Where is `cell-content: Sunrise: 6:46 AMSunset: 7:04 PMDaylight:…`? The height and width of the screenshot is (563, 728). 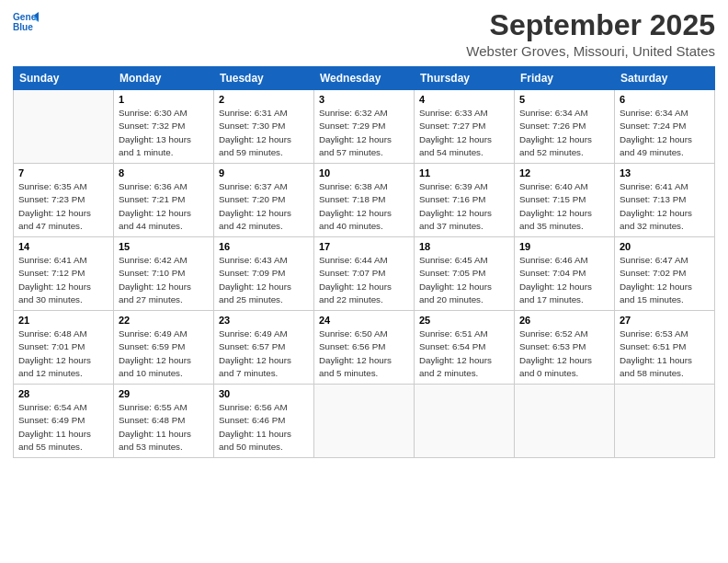 cell-content: Sunrise: 6:46 AMSunset: 7:04 PMDaylight:… is located at coordinates (564, 280).